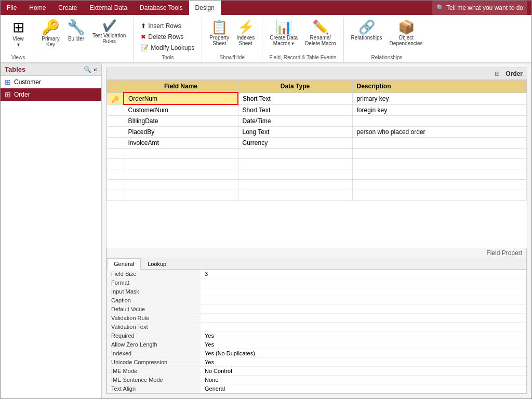  I want to click on object-dependencies-button: 📦 ObjectDependencies, so click(406, 33).